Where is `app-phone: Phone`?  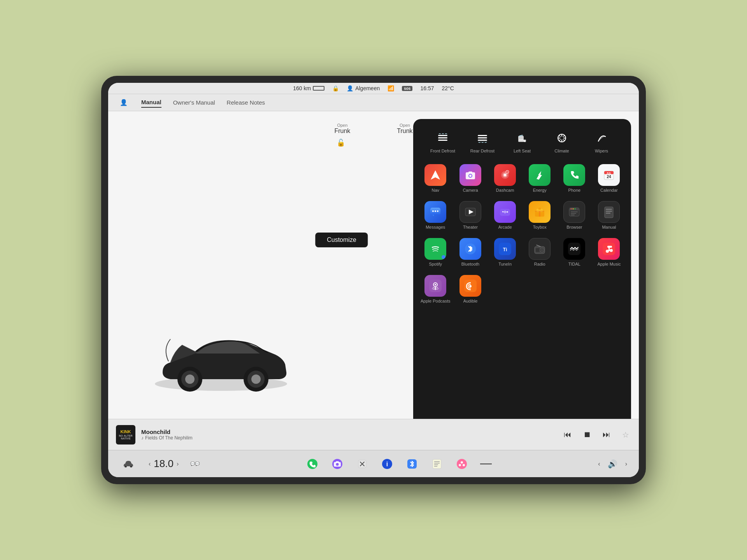 app-phone: Phone is located at coordinates (574, 178).